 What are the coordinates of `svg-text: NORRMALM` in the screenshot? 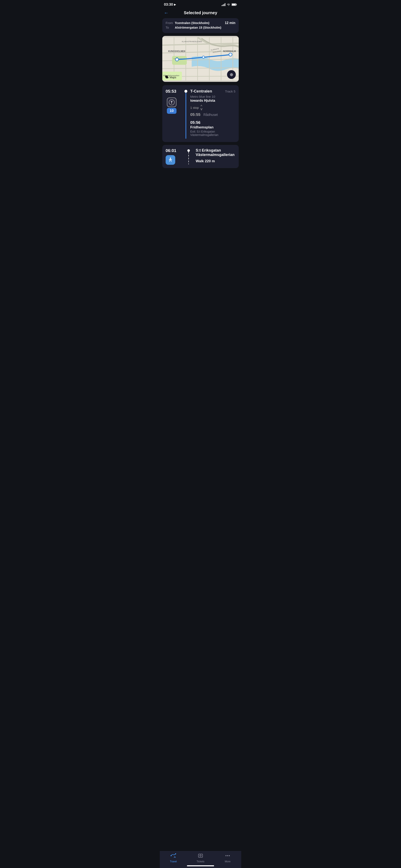 It's located at (229, 51).